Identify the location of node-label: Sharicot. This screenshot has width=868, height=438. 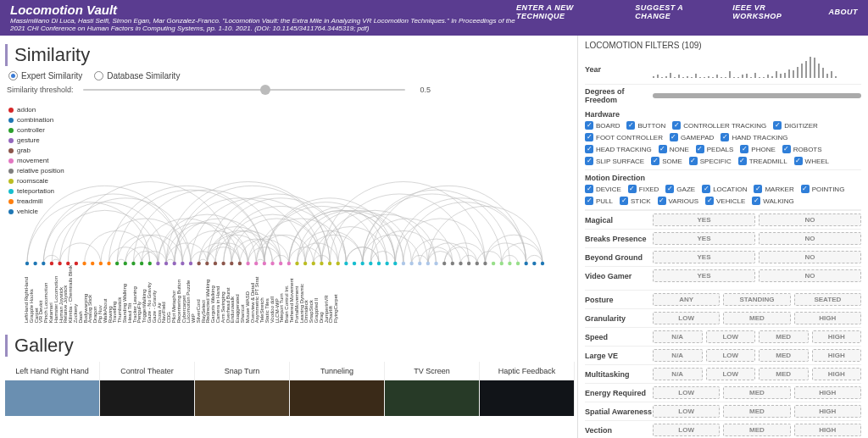
(242, 294).